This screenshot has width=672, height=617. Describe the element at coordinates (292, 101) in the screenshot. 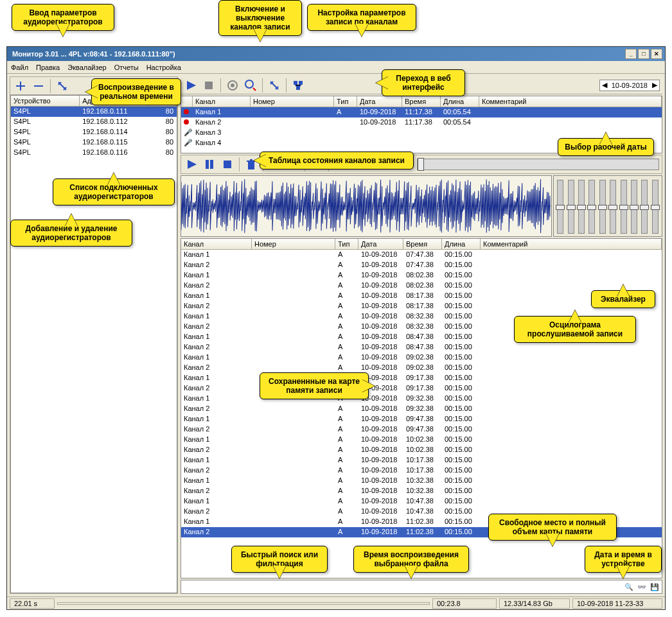

I see `col-number: Номер` at that location.